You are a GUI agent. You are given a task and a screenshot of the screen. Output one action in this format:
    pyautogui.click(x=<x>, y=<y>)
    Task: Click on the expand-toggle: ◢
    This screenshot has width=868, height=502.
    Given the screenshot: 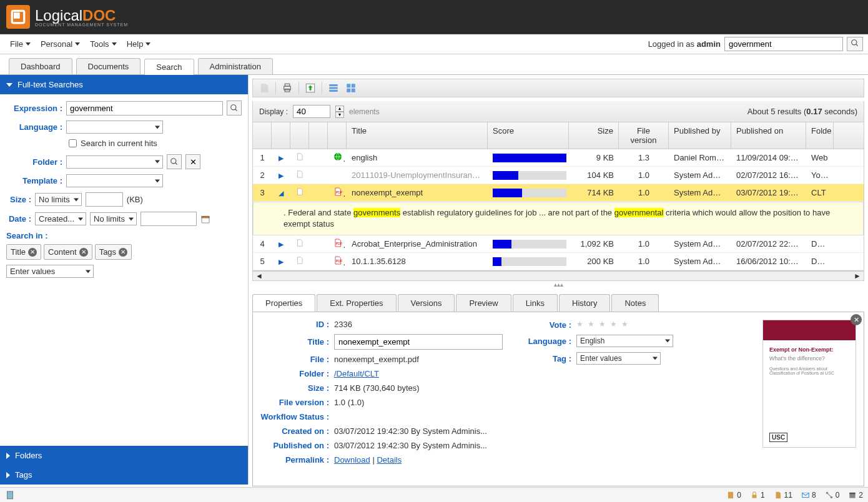 What is the action you would take?
    pyautogui.click(x=281, y=193)
    